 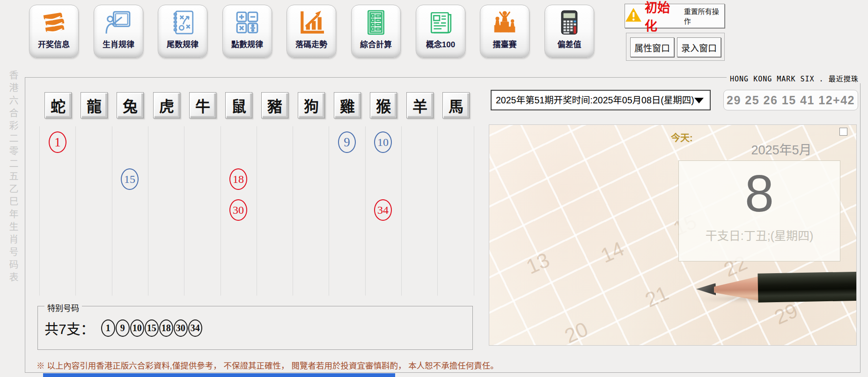 I want to click on toolbar-button-label: 生肖规律, so click(x=118, y=44).